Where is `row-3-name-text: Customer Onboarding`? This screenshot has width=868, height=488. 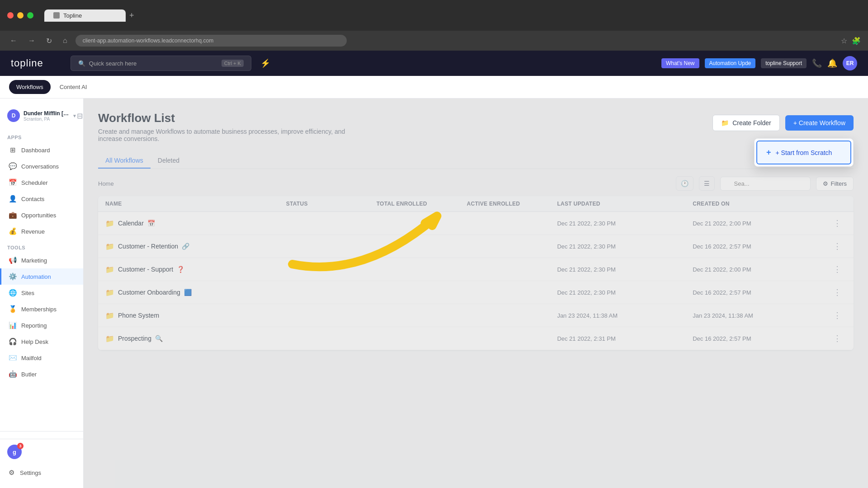 row-3-name-text: Customer Onboarding is located at coordinates (149, 292).